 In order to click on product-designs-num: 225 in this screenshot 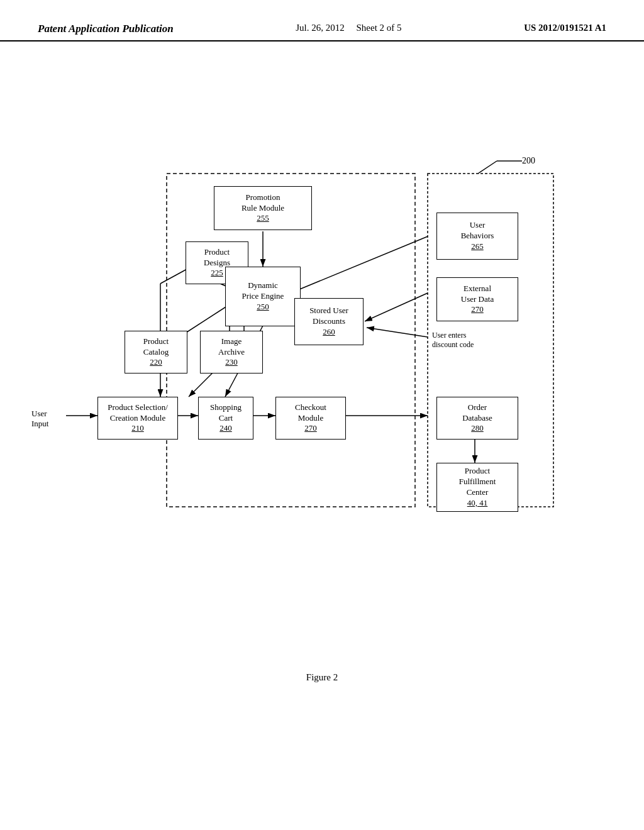, I will do `click(217, 273)`.